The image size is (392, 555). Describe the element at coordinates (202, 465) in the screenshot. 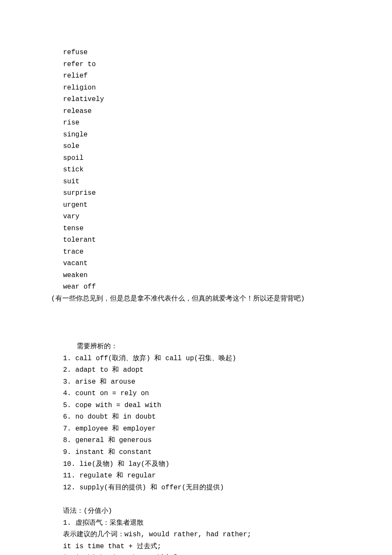

I see `comparison-item: 10. lie(及物) 和 lay(不及物)` at that location.